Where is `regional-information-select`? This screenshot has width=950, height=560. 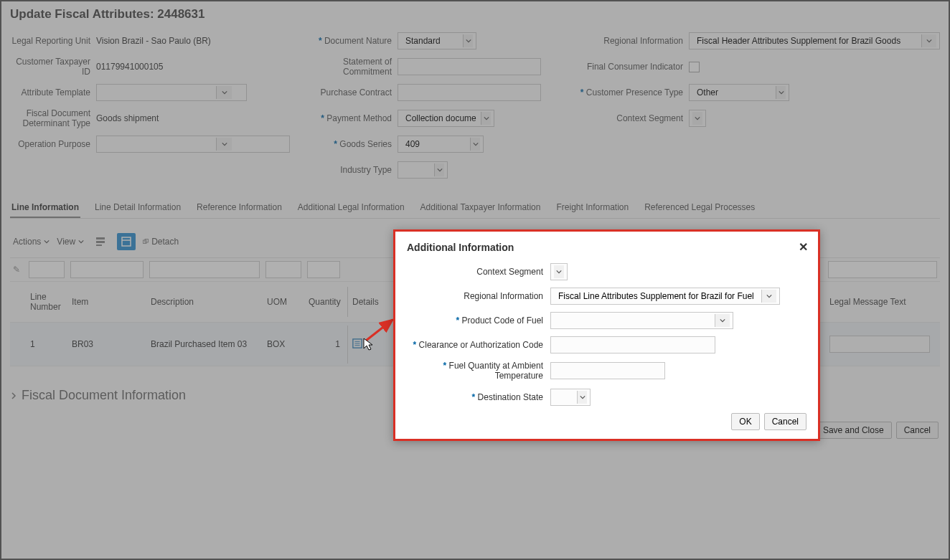
regional-information-select is located at coordinates (665, 296).